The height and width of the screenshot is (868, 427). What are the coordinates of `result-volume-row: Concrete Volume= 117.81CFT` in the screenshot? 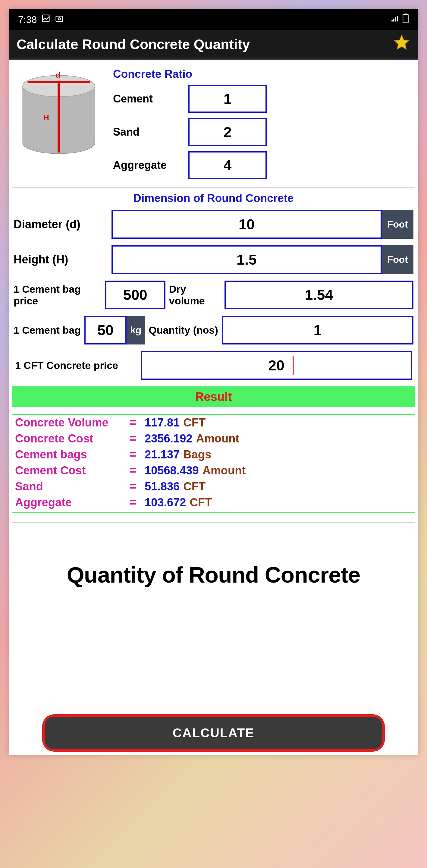 It's located at (214, 423).